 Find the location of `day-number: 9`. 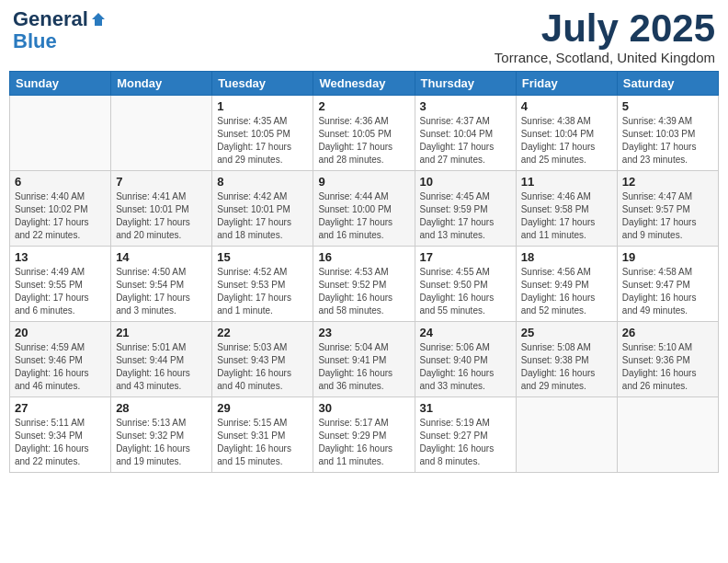

day-number: 9 is located at coordinates (364, 182).